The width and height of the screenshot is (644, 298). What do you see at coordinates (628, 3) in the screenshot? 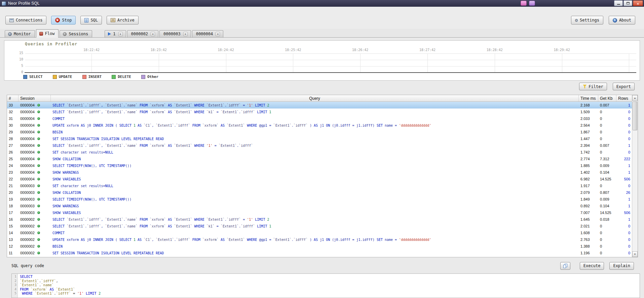
I see `maximize-button` at bounding box center [628, 3].